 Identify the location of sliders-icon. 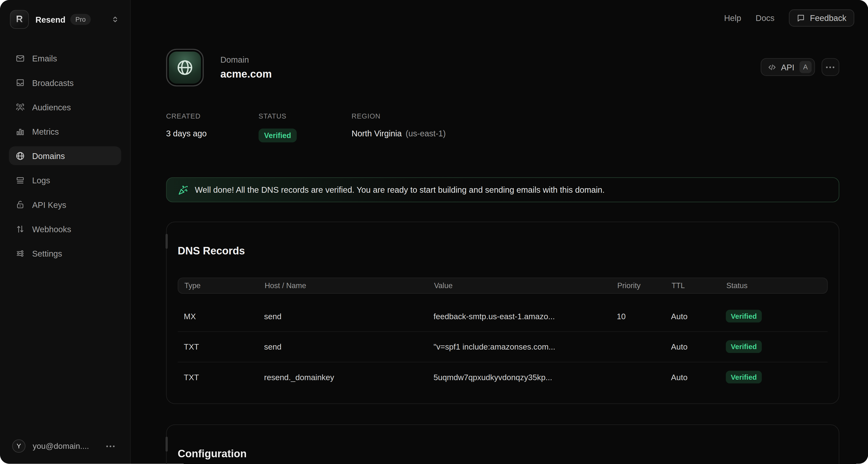
(20, 253).